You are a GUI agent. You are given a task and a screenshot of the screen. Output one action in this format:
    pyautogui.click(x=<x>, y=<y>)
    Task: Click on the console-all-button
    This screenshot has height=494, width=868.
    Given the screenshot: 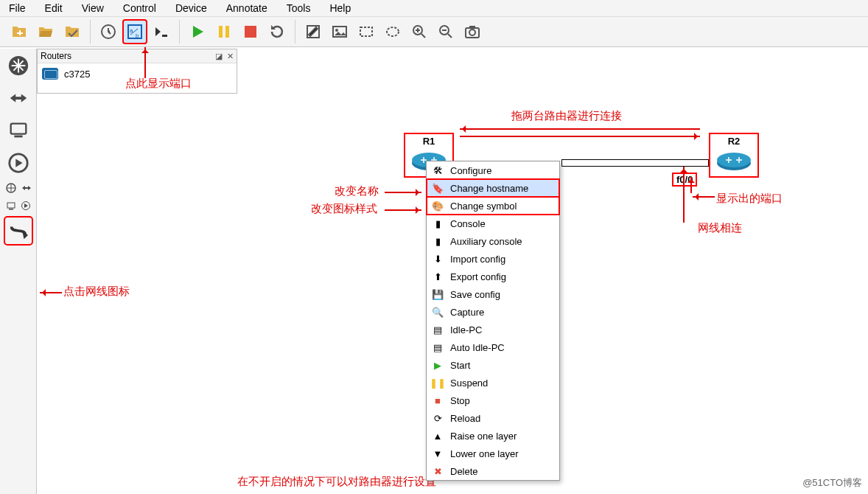 What is the action you would take?
    pyautogui.click(x=161, y=32)
    